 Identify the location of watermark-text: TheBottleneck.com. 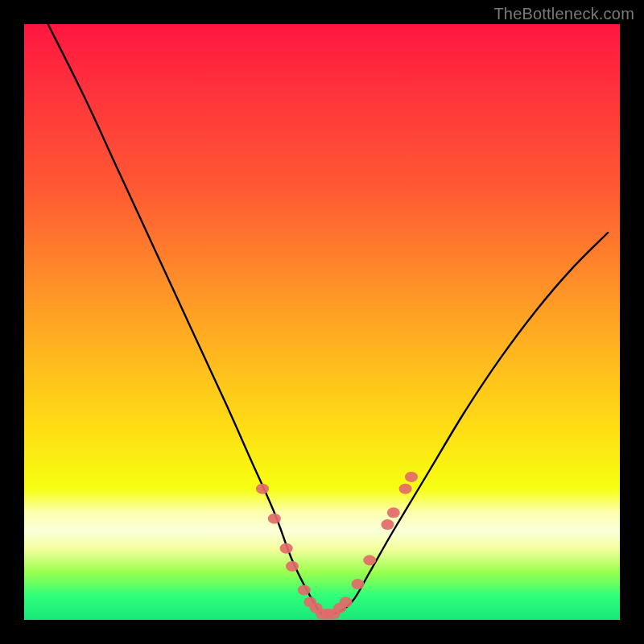
(564, 14).